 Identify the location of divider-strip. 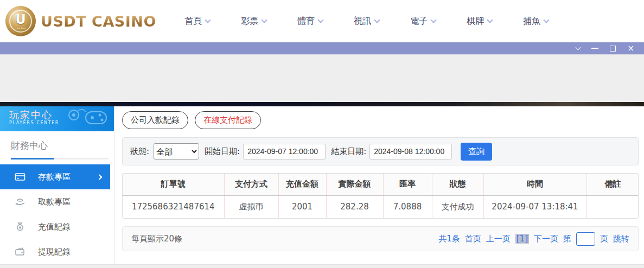
(322, 104).